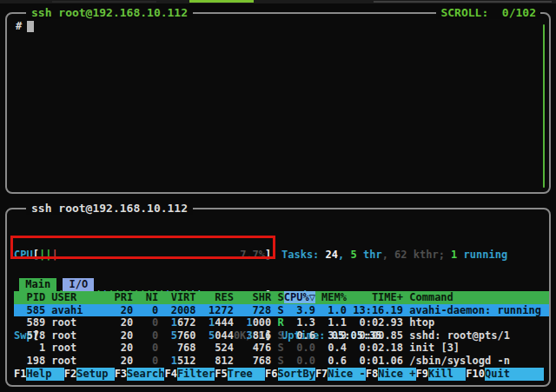 The image size is (556, 392). What do you see at coordinates (394, 256) in the screenshot?
I see `tasks-summary: Tasks: 24, 5 thr, 62 kthr; 1 running` at bounding box center [394, 256].